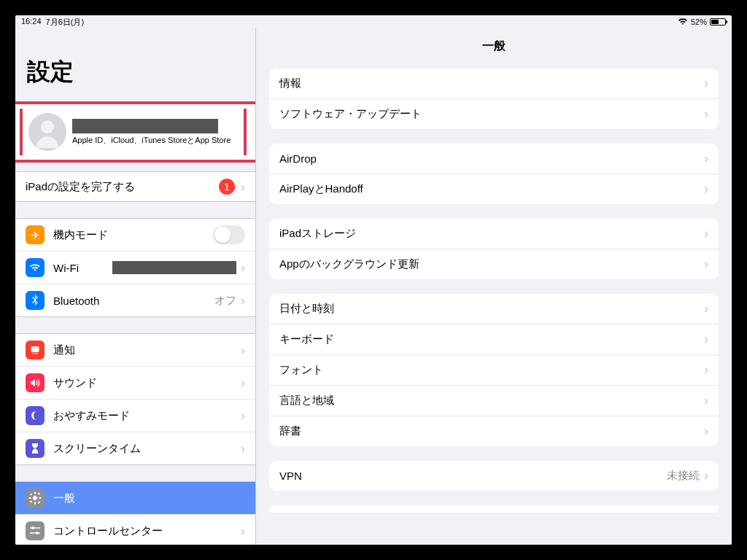 This screenshot has width=747, height=560. I want to click on airplane-mode-row: ✈ 機内モード, so click(136, 235).